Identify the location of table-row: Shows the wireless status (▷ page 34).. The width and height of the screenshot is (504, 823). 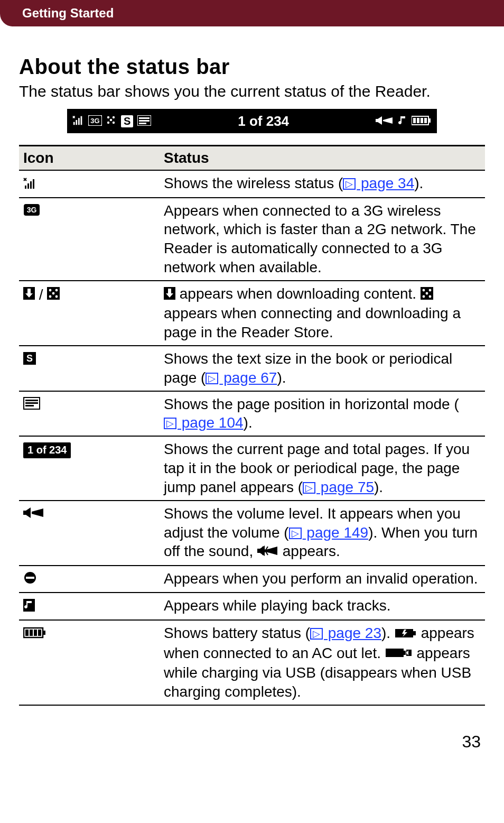
(252, 184).